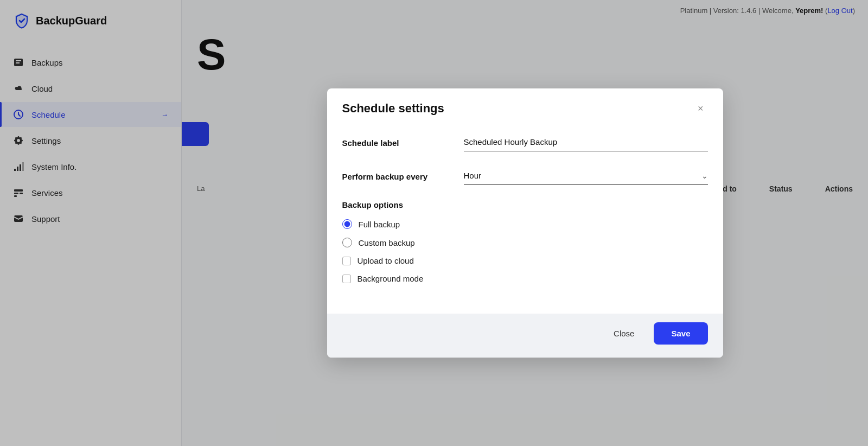 This screenshot has width=868, height=446. Describe the element at coordinates (525, 205) in the screenshot. I see `backup-options-label: Backup options` at that location.